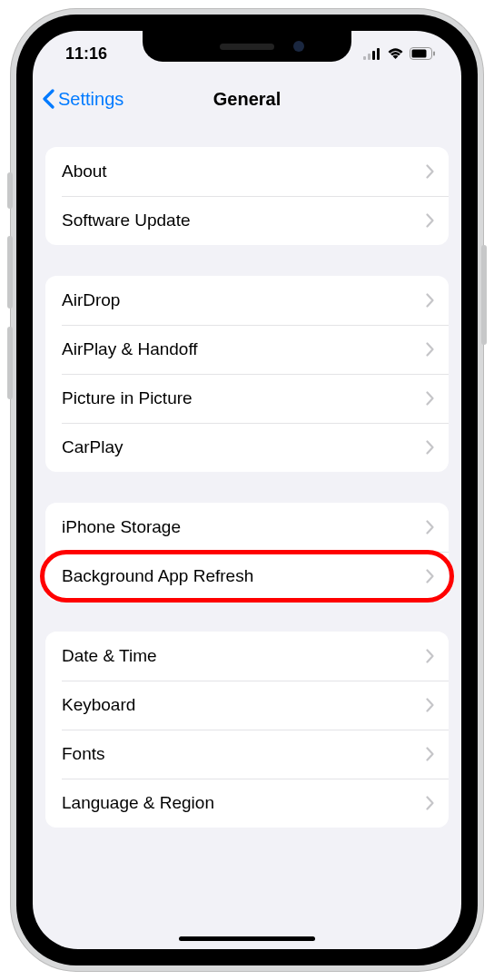 Image resolution: width=494 pixels, height=980 pixels. Describe the element at coordinates (84, 172) in the screenshot. I see `row-label: About` at that location.